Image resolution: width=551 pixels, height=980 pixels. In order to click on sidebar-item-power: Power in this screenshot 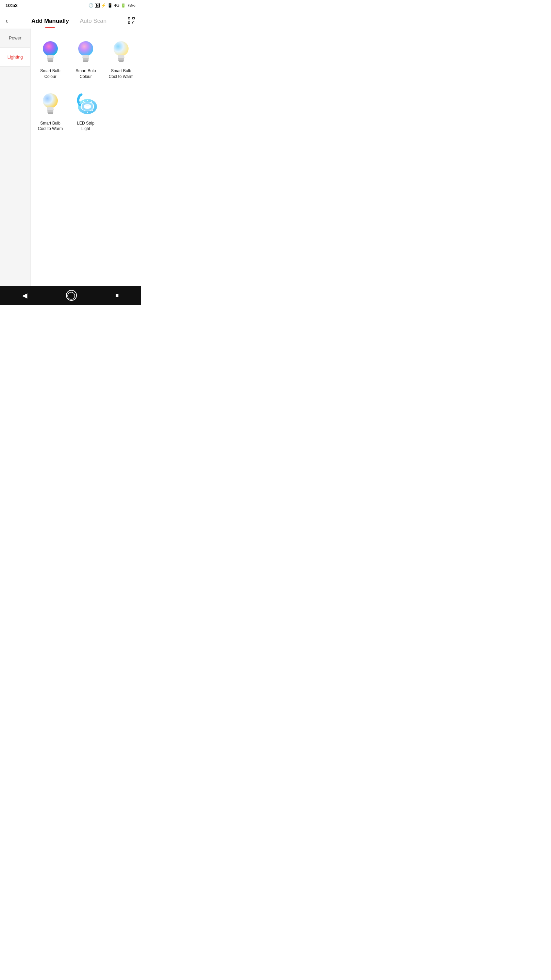, I will do `click(15, 38)`.